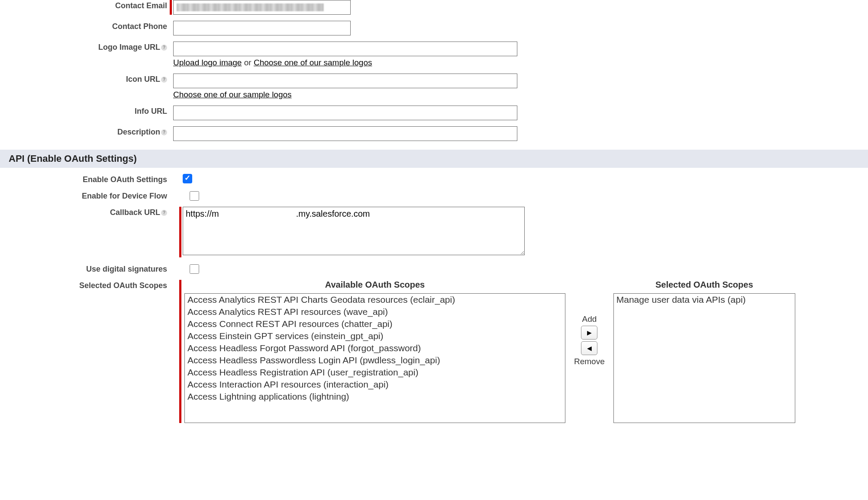  What do you see at coordinates (345, 134) in the screenshot?
I see `description-input` at bounding box center [345, 134].